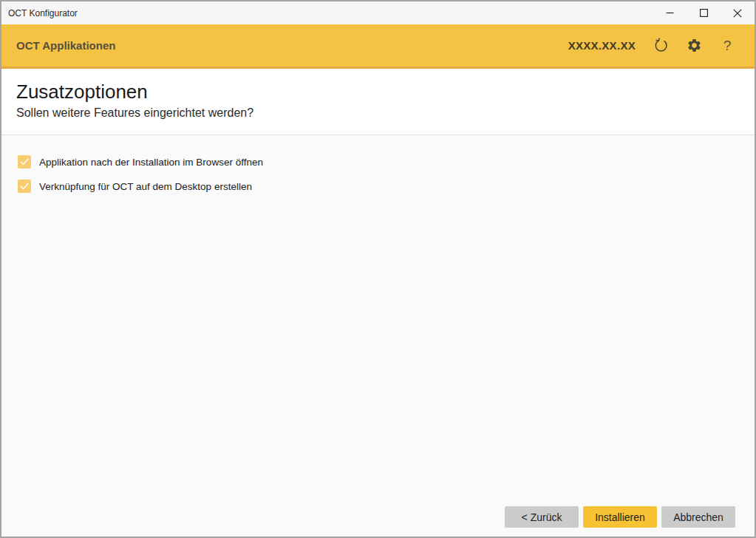 The width and height of the screenshot is (756, 538). Describe the element at coordinates (378, 102) in the screenshot. I see `page-header: Zusatzoptionen Sollen weitere Features e…` at that location.